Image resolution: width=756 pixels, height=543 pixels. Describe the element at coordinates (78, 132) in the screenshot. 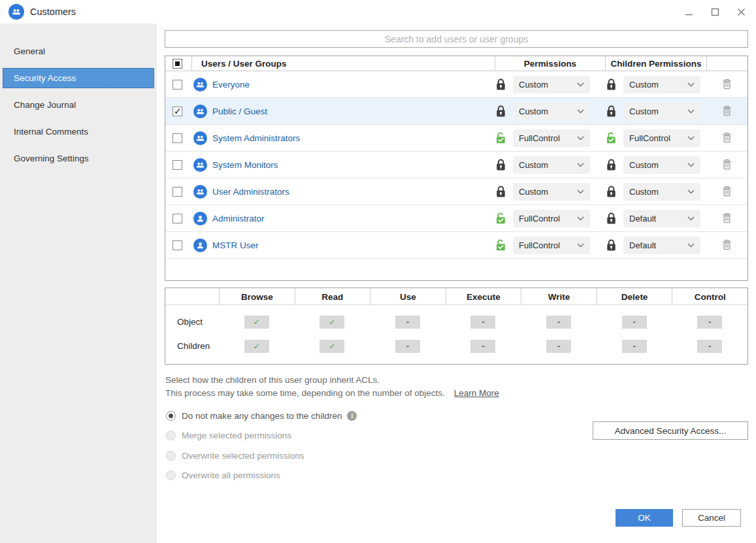

I see `sidebar-item-internal-comments: Internal Comments` at that location.